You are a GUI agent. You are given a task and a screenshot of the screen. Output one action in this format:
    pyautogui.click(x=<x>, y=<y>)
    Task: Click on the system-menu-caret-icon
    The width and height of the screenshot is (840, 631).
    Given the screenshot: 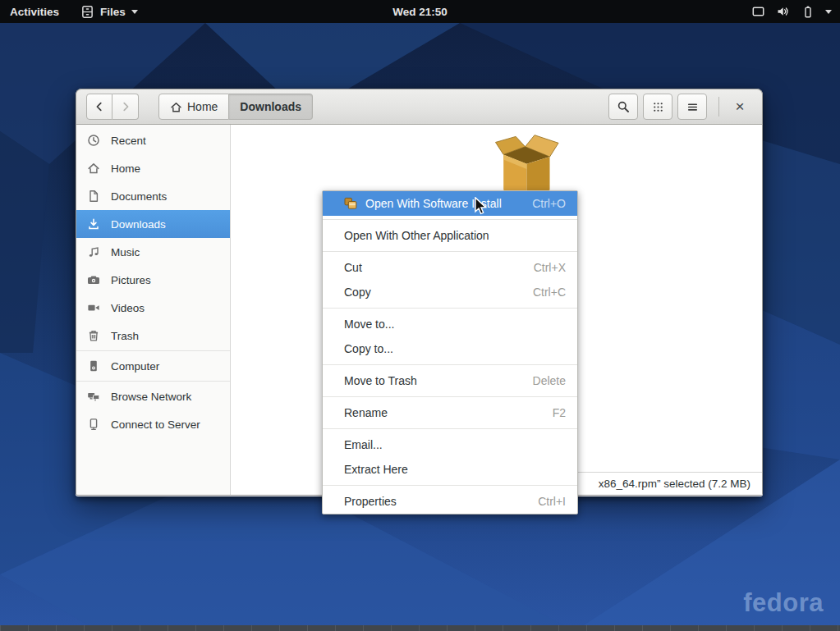 What is the action you would take?
    pyautogui.click(x=829, y=11)
    